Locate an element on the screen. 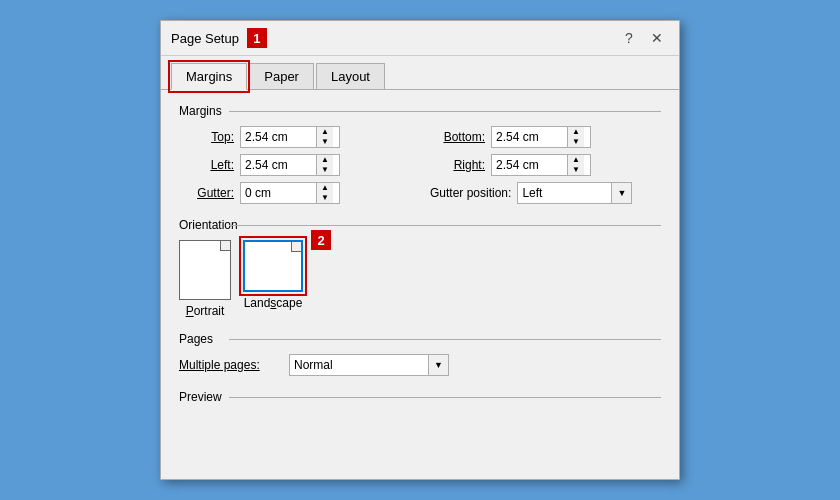 This screenshot has width=840, height=500. left-up-btn: ▲ is located at coordinates (325, 160).